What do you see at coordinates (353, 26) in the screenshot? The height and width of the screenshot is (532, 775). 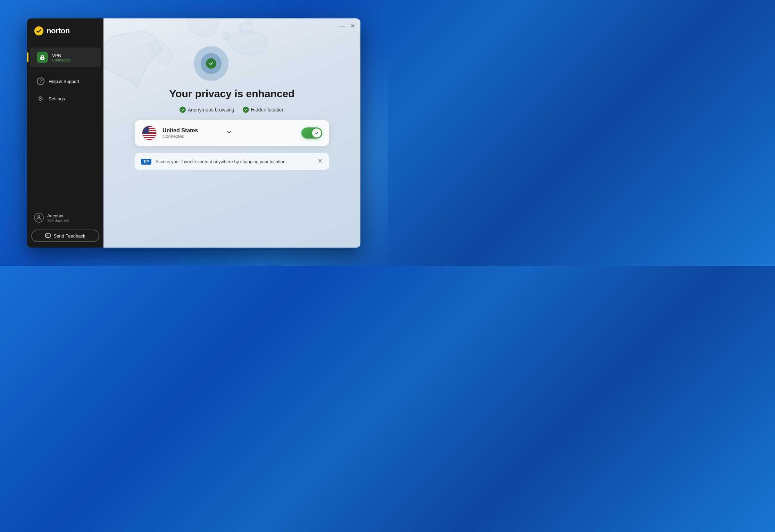 I see `close-button: ✕` at bounding box center [353, 26].